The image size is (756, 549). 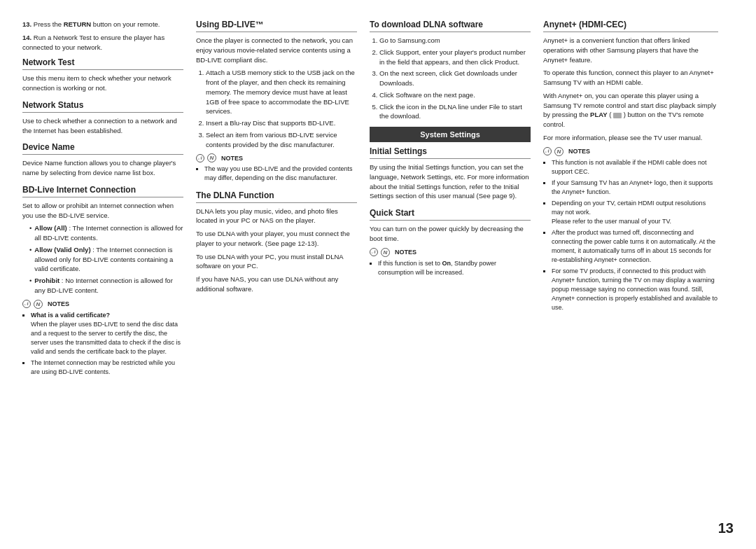 I want to click on anynet-notes-list: This function is not available if the HD…, so click(x=631, y=235).